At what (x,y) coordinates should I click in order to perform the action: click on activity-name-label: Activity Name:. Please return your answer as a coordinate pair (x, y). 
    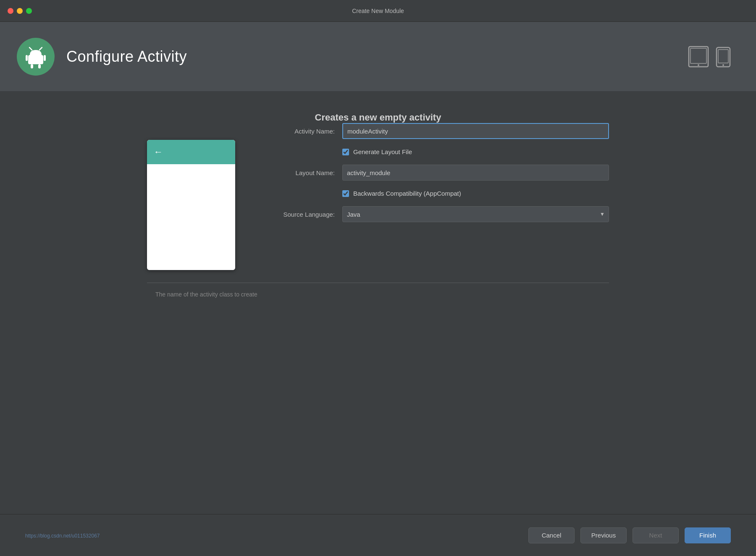
    Looking at the image, I should click on (306, 131).